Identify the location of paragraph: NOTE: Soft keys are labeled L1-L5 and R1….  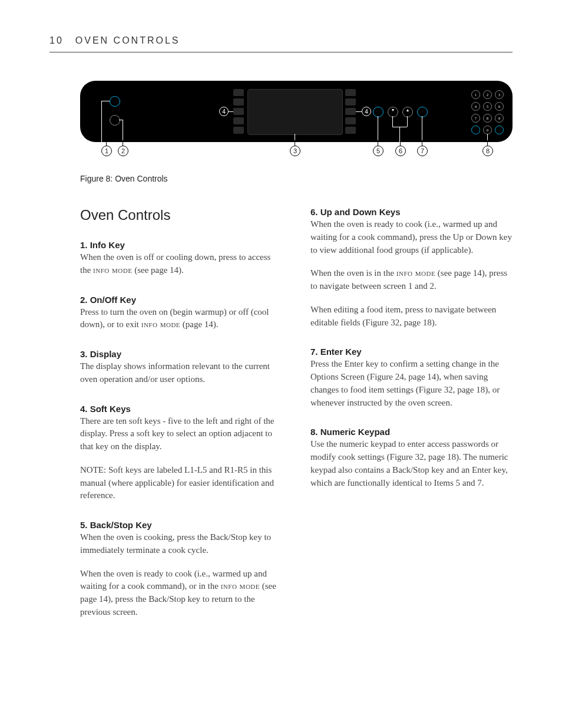
(181, 483).